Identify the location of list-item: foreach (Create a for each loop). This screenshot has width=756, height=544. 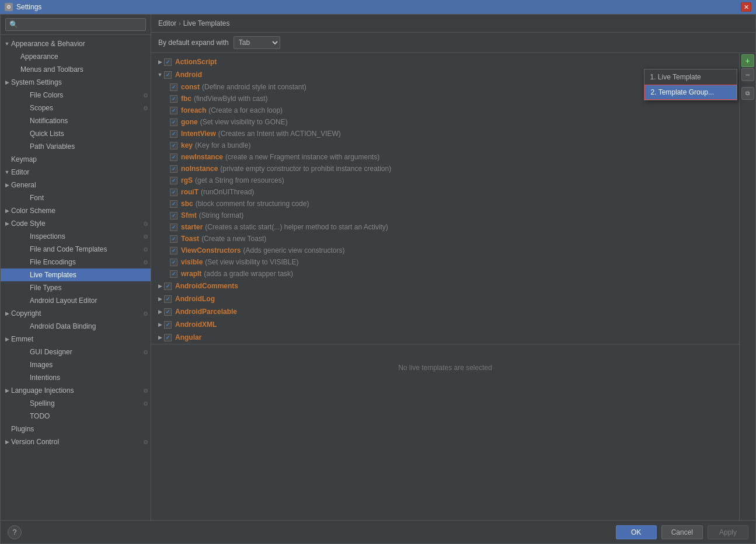
(445, 110).